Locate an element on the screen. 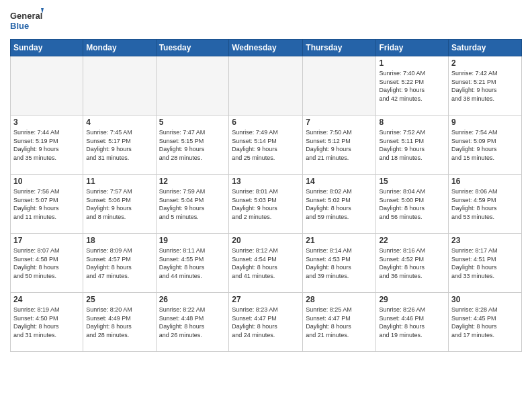  calendar-day: 17Sunrise: 8:07 AM Sunset: 4:58 PM Dayli… is located at coordinates (47, 263).